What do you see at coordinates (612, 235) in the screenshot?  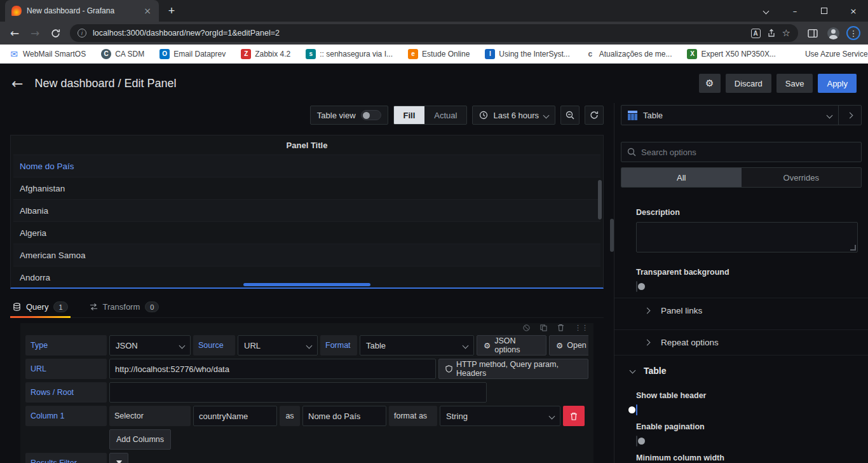 I see `main-scrollbar` at bounding box center [612, 235].